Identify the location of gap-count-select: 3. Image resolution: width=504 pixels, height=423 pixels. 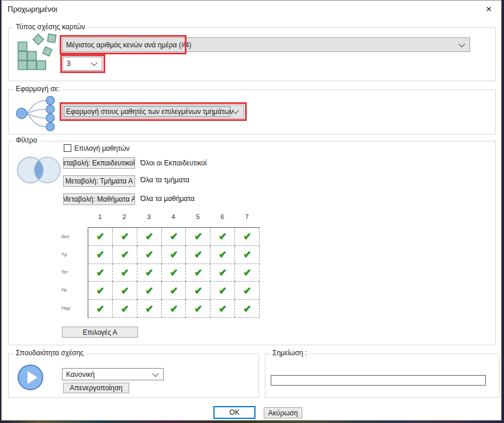
(82, 64).